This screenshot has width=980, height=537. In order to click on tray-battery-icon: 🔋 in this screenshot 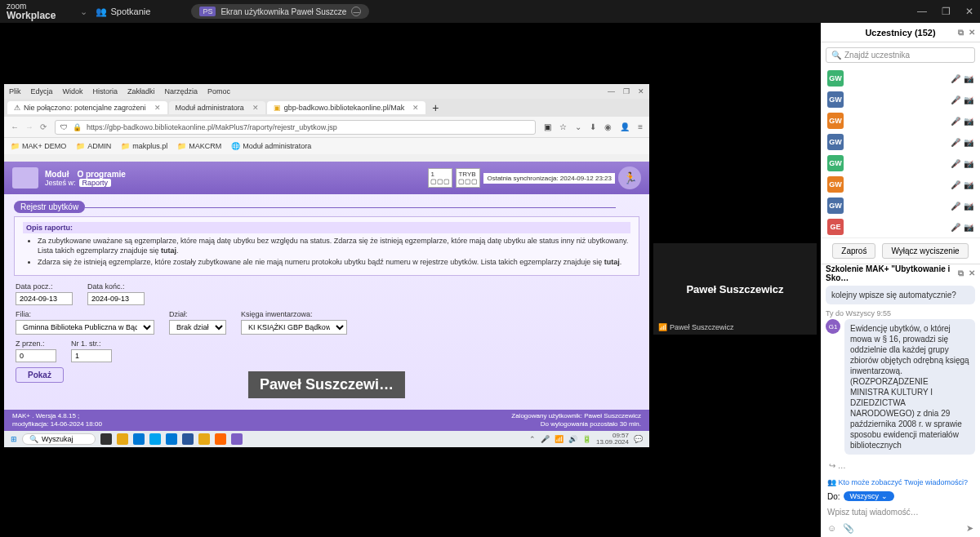, I will do `click(586, 439)`.